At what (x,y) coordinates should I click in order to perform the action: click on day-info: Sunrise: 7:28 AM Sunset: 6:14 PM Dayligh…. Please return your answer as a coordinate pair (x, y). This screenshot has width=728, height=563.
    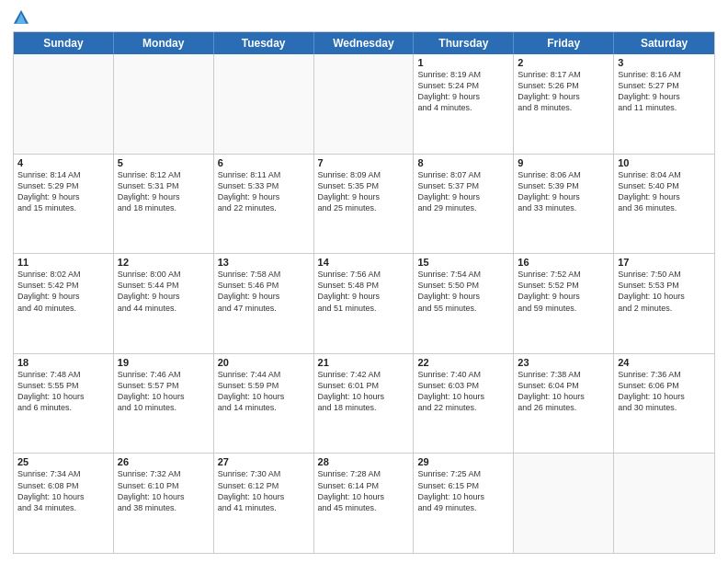
    Looking at the image, I should click on (364, 491).